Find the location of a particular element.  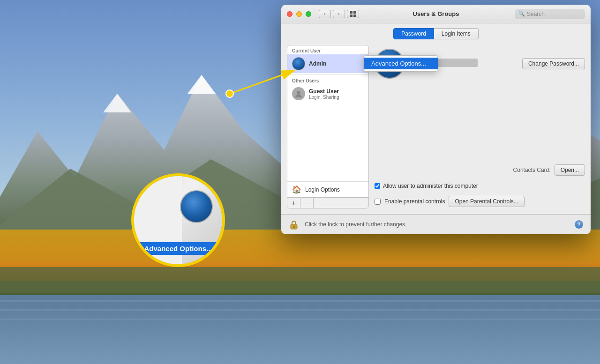

sidebar: Current User Admin Advanced Options... O… is located at coordinates (328, 126).